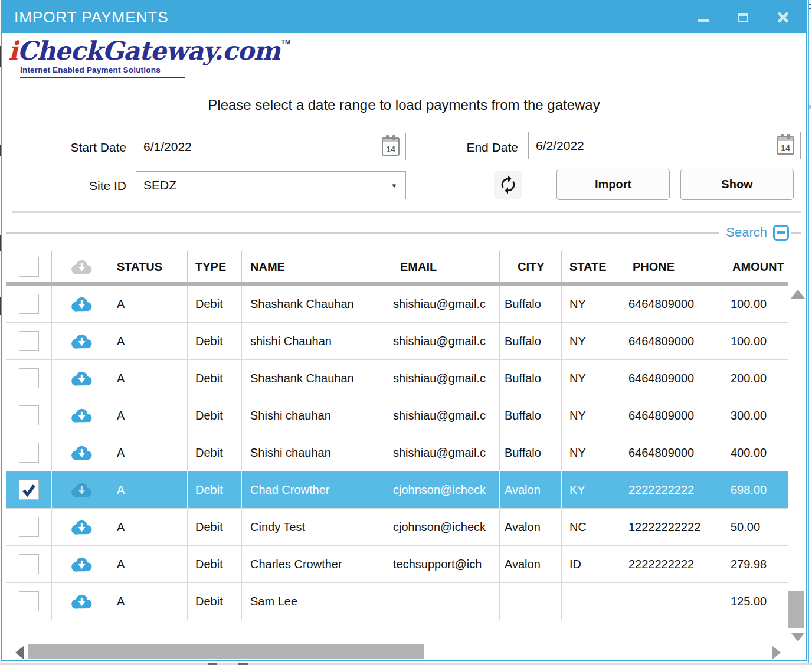 This screenshot has height=665, width=812. Describe the element at coordinates (783, 17) in the screenshot. I see `close-button` at that location.